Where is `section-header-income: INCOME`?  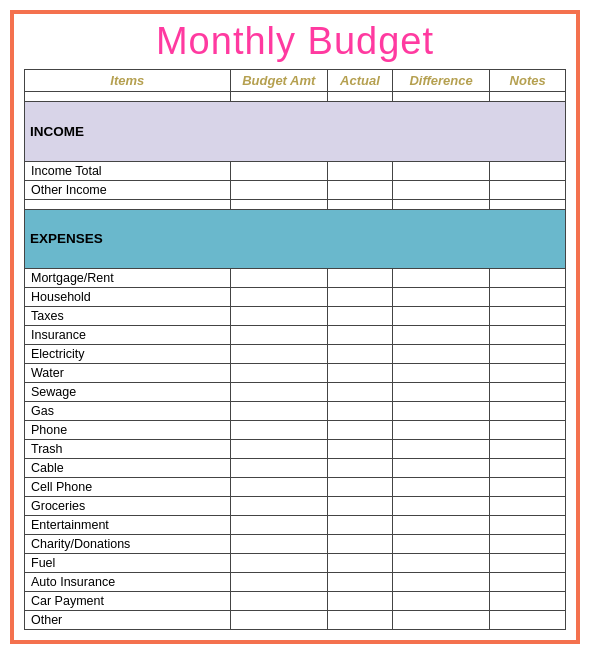
section-header-income: INCOME is located at coordinates (296, 132).